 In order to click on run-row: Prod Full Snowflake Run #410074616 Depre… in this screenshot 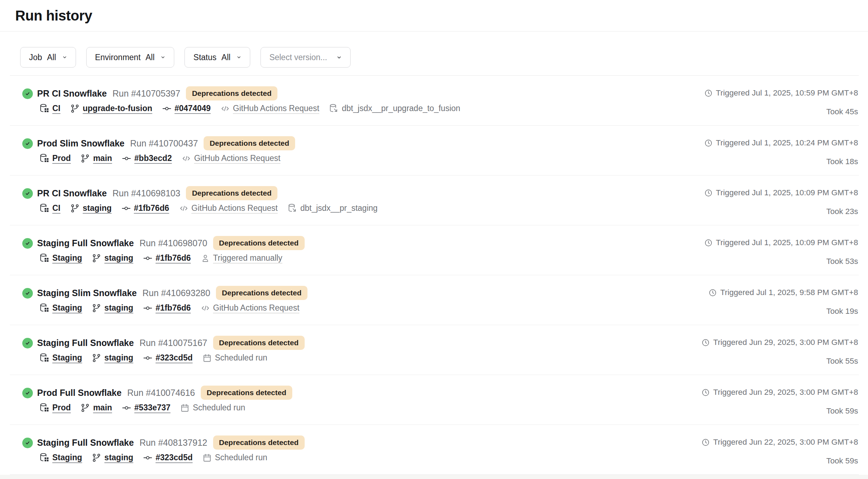, I will do `click(434, 400)`.